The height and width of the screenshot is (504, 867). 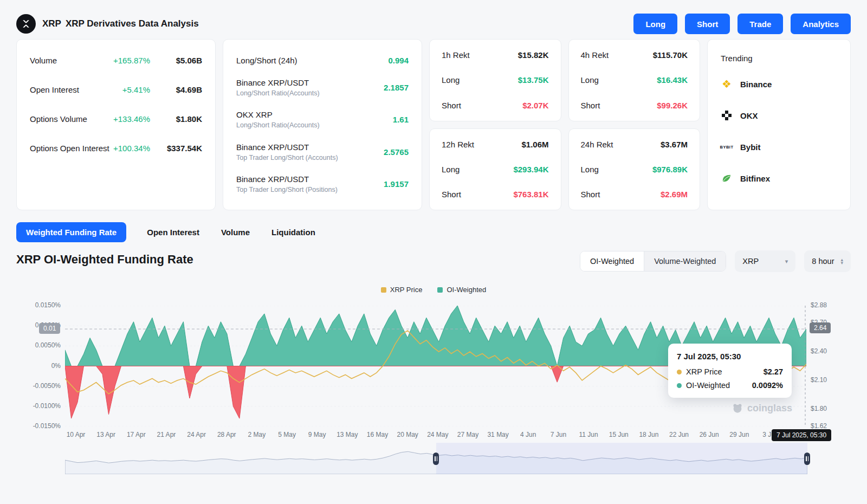 What do you see at coordinates (347, 435) in the screenshot?
I see `x-axis-label: 13 May` at bounding box center [347, 435].